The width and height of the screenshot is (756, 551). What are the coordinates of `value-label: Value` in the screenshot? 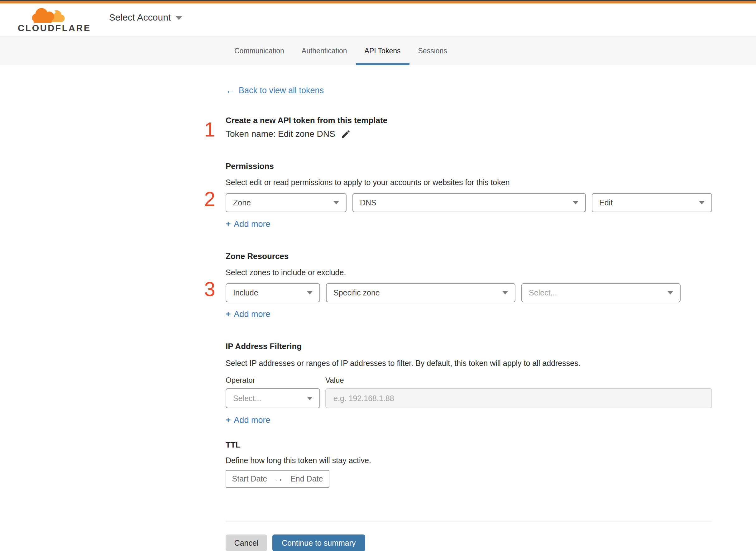 It's located at (335, 380).